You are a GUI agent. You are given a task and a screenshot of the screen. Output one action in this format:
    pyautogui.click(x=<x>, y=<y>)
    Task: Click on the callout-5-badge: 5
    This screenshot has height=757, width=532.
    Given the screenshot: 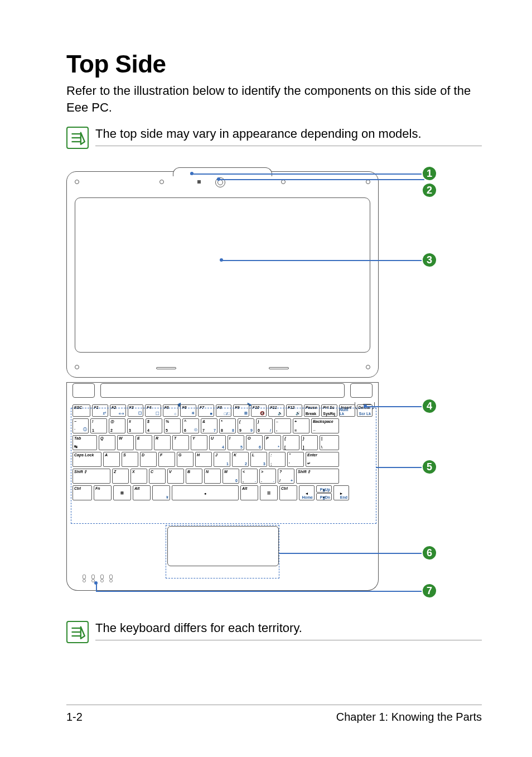 What is the action you would take?
    pyautogui.click(x=429, y=467)
    